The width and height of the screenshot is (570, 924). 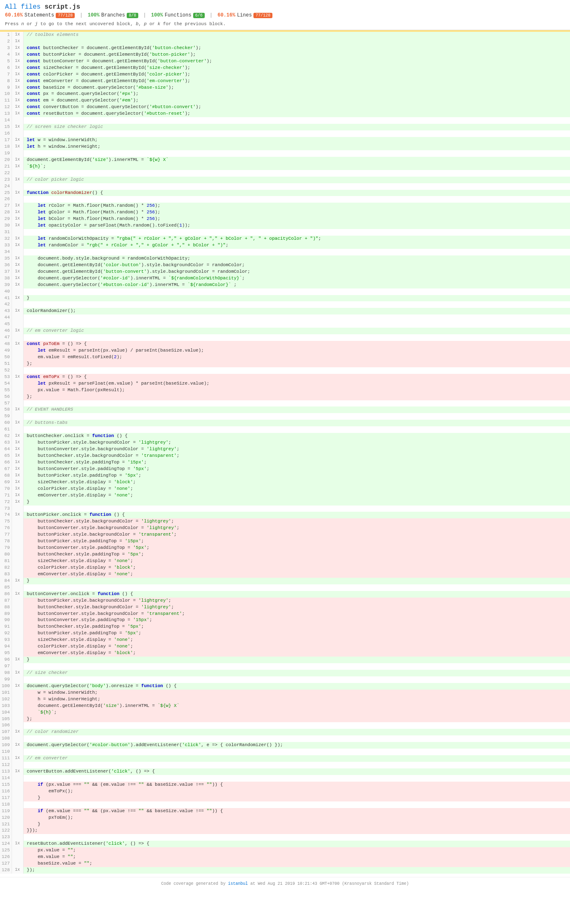 What do you see at coordinates (285, 673) in the screenshot?
I see `table-row: 98 1x // size checker` at bounding box center [285, 673].